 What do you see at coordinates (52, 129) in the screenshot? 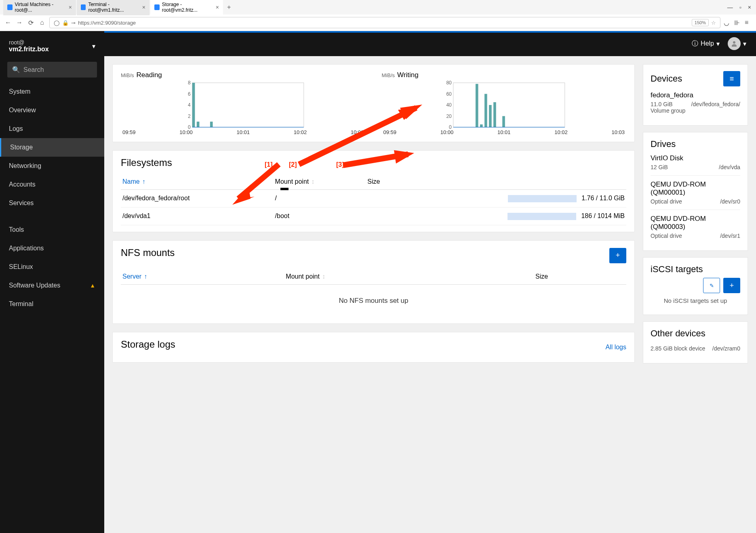
I see `sidebar-item-logs: Logs` at bounding box center [52, 129].